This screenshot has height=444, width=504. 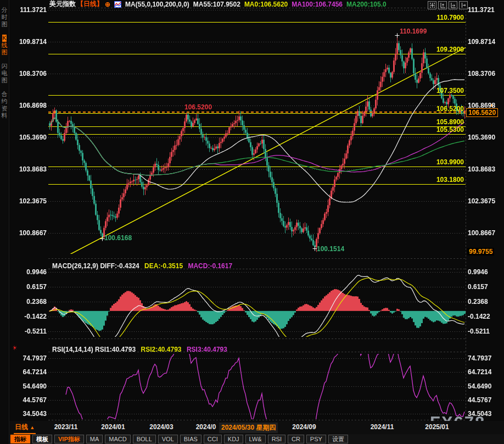 I want to click on toolbar-tab-指标: 指标, so click(x=20, y=439).